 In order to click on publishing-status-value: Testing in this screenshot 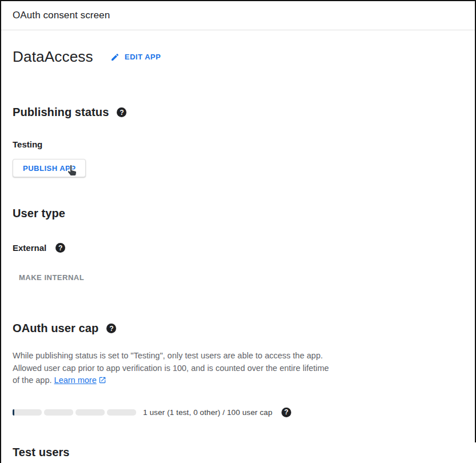, I will do `click(244, 144)`.